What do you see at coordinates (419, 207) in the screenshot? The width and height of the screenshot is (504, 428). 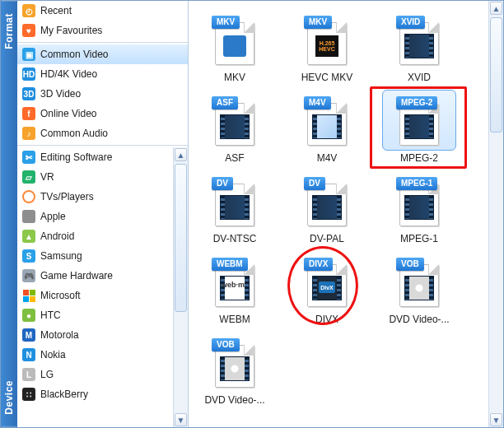 I see `format-item-mpeg-1: MPEG-1MPEG-1` at bounding box center [419, 207].